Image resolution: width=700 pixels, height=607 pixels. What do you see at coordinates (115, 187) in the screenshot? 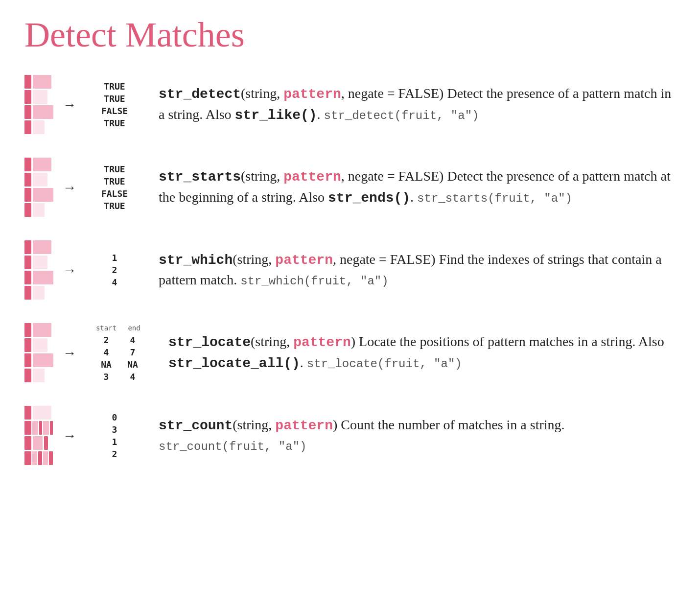
I see `output-values-2: TRUE TRUE FALSE TRUE` at bounding box center [115, 187].